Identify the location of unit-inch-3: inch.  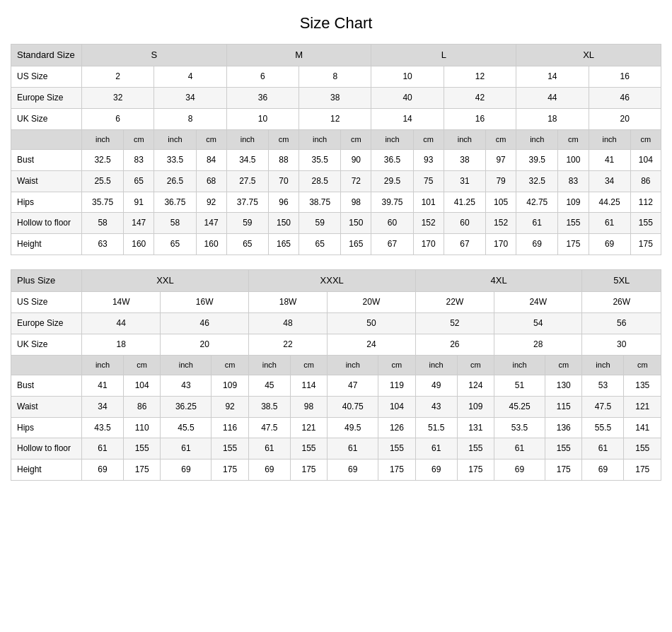
(248, 139).